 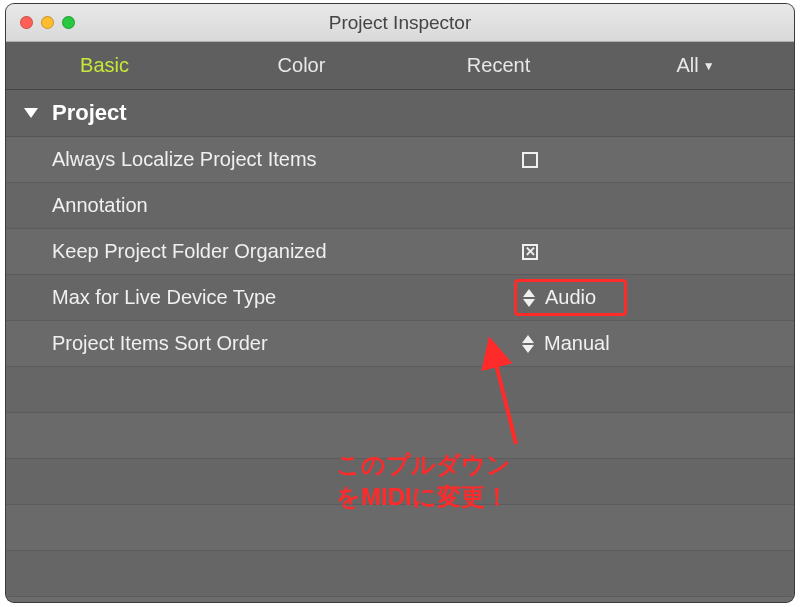 What do you see at coordinates (709, 66) in the screenshot?
I see `chevron-down-icon: ▼` at bounding box center [709, 66].